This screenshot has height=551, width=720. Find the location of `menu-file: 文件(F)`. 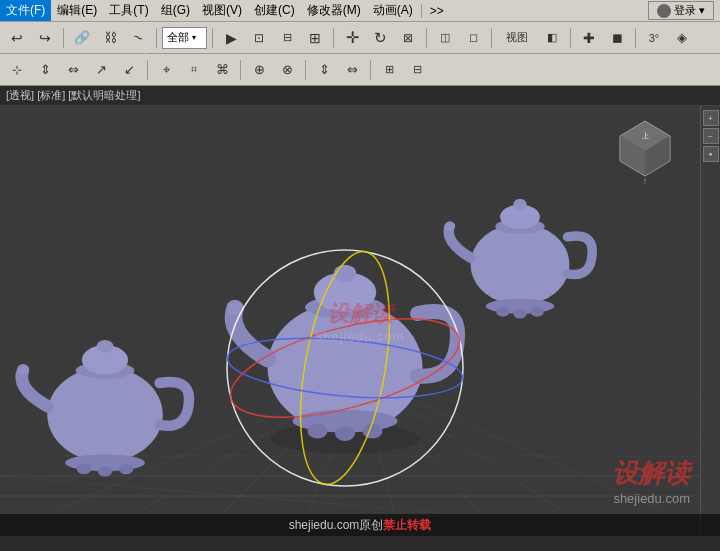

menu-file: 文件(F) is located at coordinates (26, 10).